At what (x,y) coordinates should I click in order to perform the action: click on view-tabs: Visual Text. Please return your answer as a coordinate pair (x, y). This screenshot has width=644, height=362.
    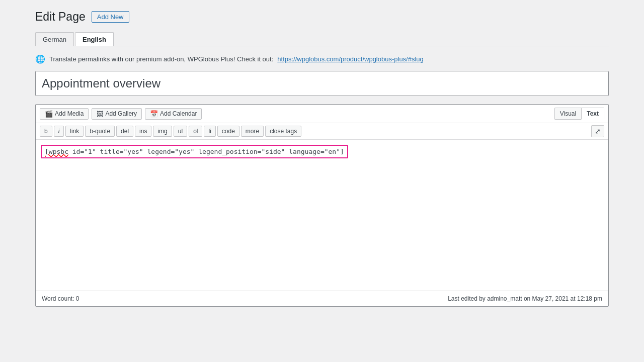
    Looking at the image, I should click on (580, 114).